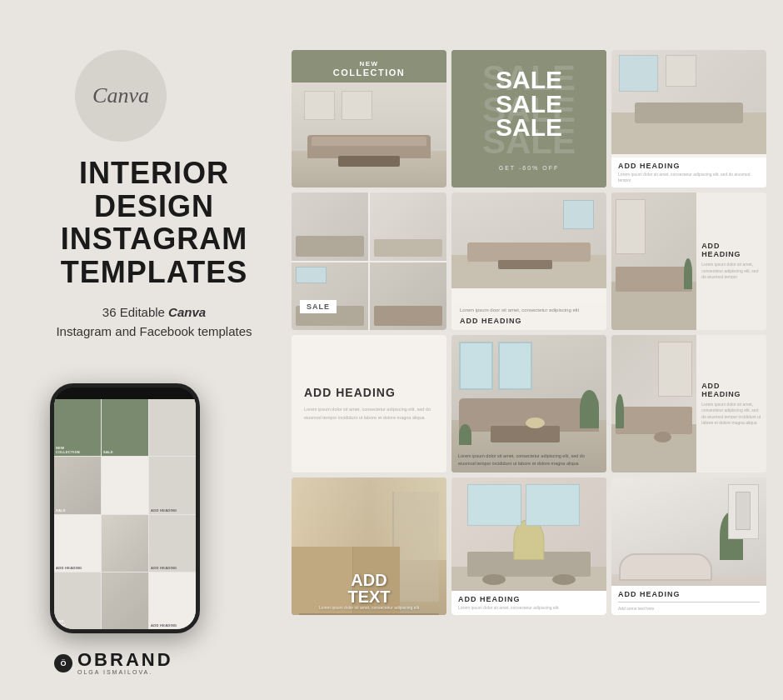 Image resolution: width=783 pixels, height=700 pixels. Describe the element at coordinates (689, 102) in the screenshot. I see `t3-photo` at that location.